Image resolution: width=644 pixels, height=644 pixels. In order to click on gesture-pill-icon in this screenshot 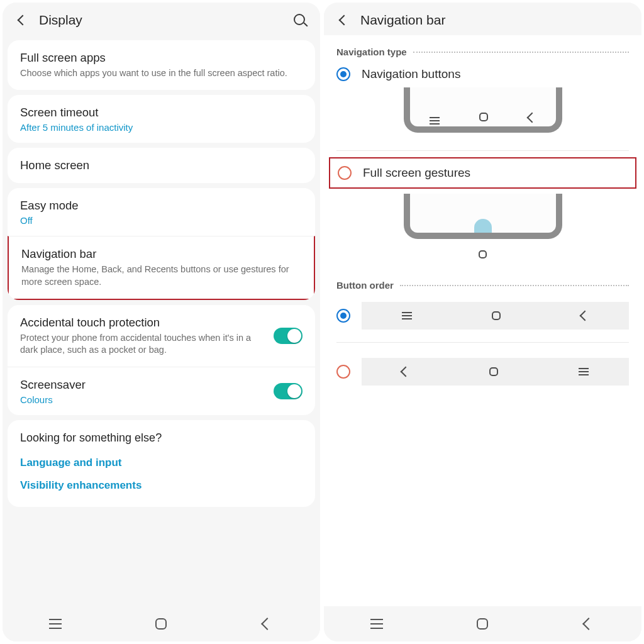, I will do `click(483, 226)`.